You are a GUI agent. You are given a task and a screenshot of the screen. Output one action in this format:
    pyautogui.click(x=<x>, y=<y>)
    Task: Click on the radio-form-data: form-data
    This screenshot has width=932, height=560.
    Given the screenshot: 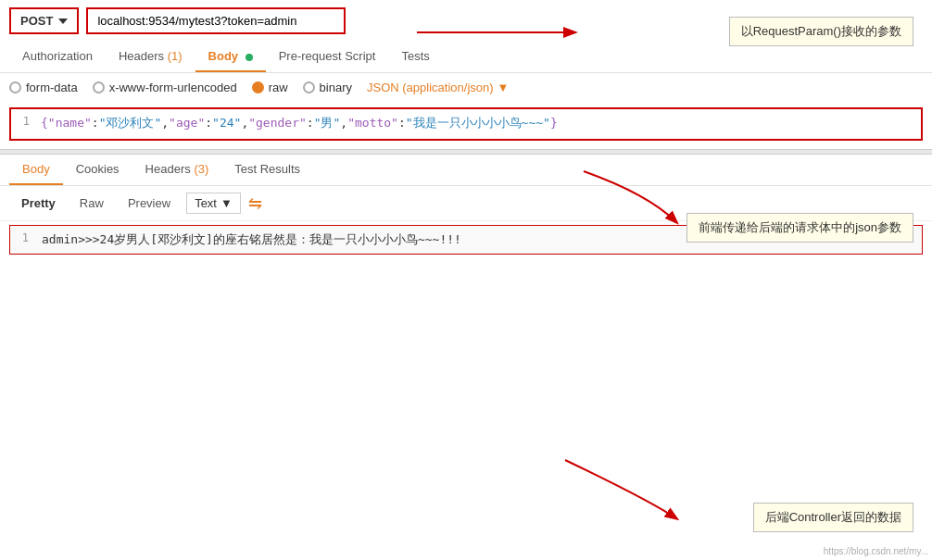 What is the action you would take?
    pyautogui.click(x=44, y=87)
    